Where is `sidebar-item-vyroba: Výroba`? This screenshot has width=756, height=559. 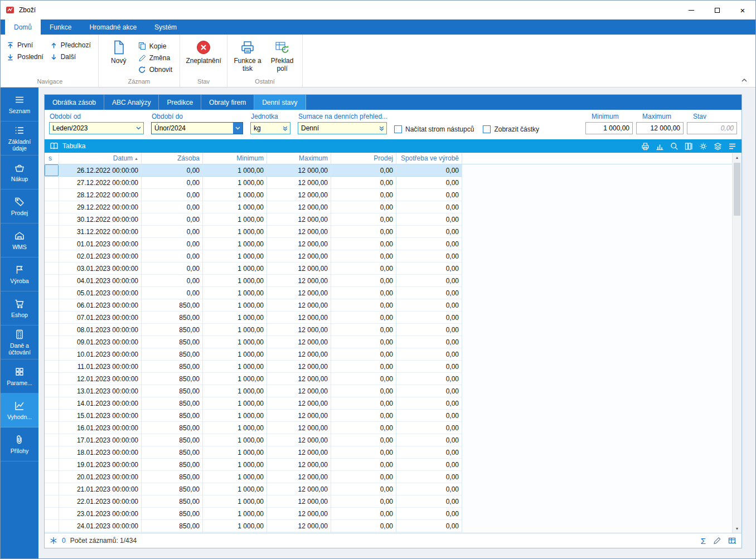 sidebar-item-vyroba: Výroba is located at coordinates (20, 274).